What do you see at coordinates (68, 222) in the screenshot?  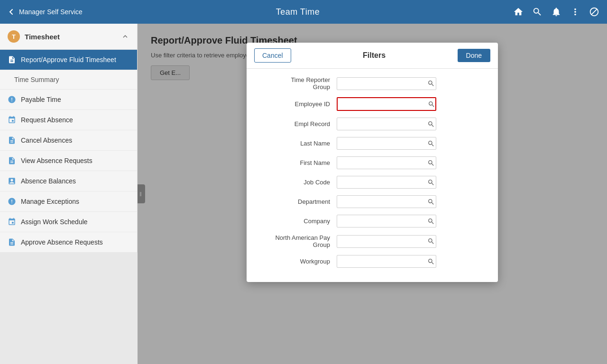 I see `sidebar-item-assign-work-schedule: Assign Work Schedule` at bounding box center [68, 222].